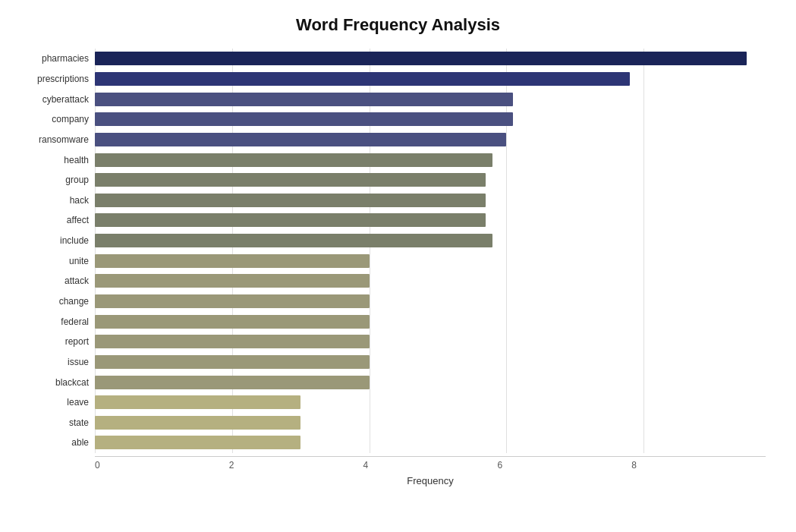 The width and height of the screenshot is (796, 532). Describe the element at coordinates (438, 322) in the screenshot. I see `bar-row-federal` at that location.